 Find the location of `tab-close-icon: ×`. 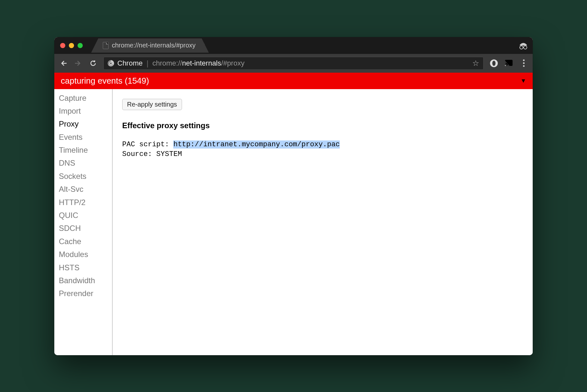

tab-close-icon: × is located at coordinates (203, 45).